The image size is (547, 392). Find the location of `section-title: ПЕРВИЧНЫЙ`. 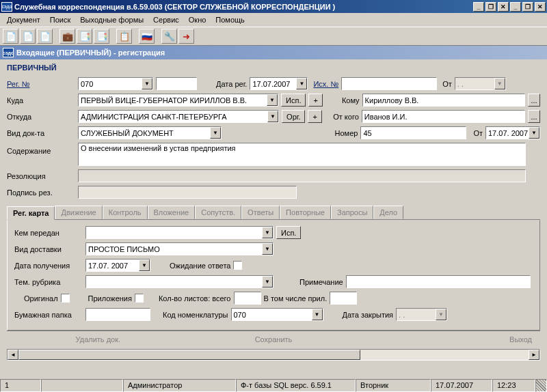

section-title: ПЕРВИЧНЫЙ is located at coordinates (274, 68).